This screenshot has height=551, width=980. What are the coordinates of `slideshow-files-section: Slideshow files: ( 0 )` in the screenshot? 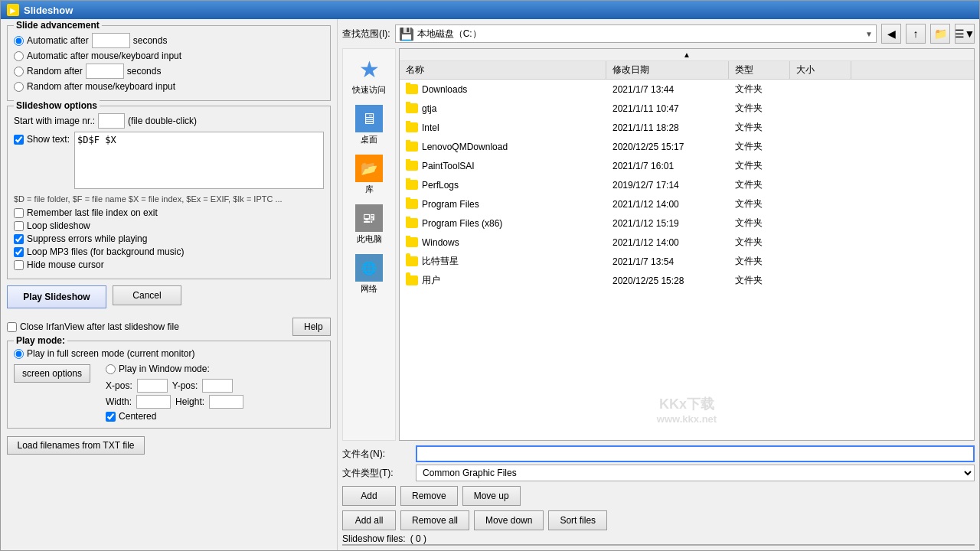 It's located at (658, 538).